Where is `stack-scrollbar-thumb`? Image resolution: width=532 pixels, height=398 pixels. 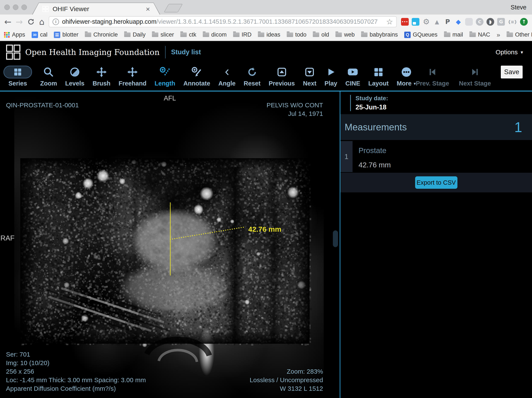 stack-scrollbar-thumb is located at coordinates (335, 239).